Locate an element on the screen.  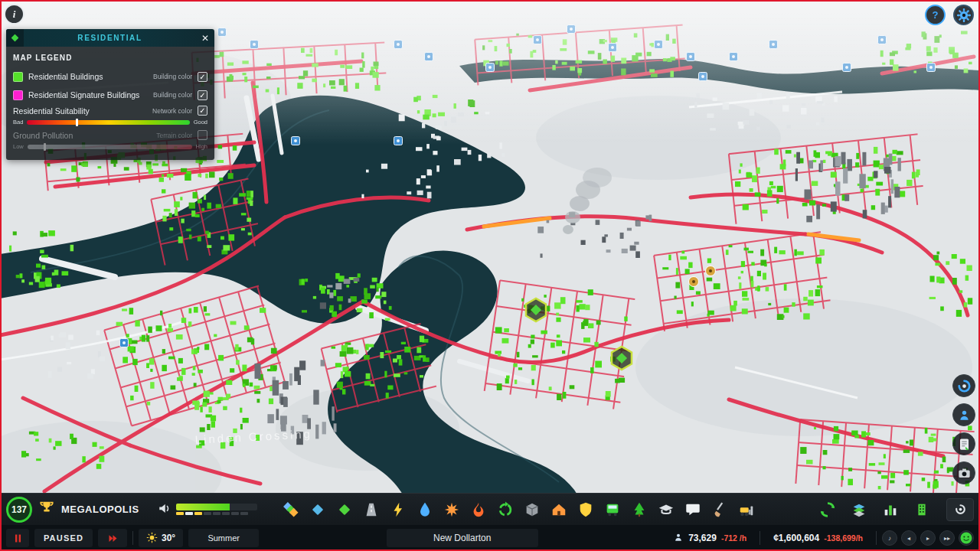
sun-icon is located at coordinates (152, 539).